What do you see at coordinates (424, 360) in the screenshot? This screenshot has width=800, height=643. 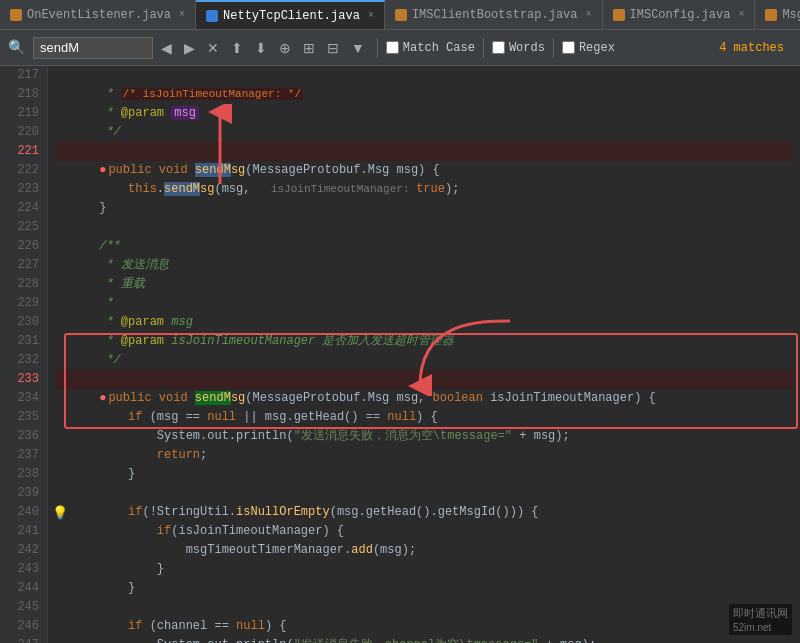 I see `code-line-232: @Override` at bounding box center [424, 360].